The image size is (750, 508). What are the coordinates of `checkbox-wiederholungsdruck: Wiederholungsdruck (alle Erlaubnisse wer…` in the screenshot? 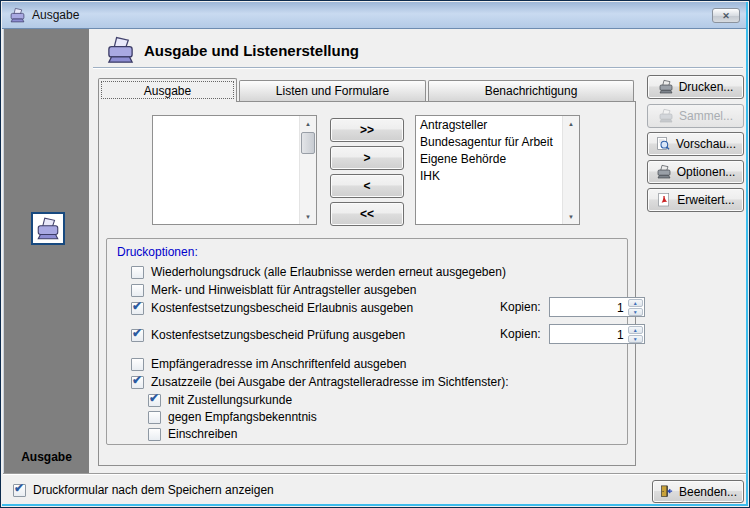 It's located at (318, 272).